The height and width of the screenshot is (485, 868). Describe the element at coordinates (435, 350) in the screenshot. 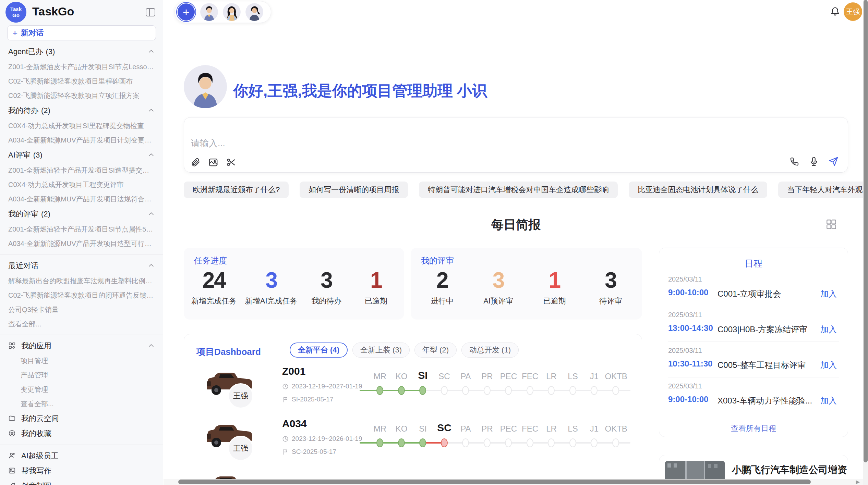

I see `dashboard-filter-pill: 年型 (2)` at that location.